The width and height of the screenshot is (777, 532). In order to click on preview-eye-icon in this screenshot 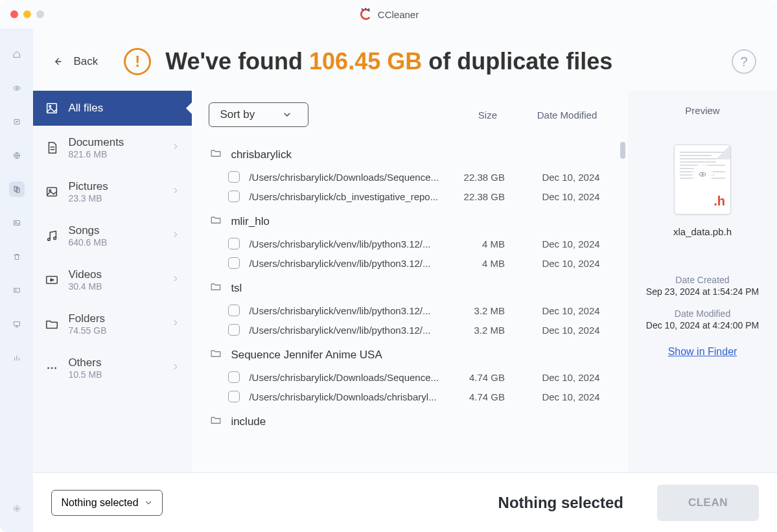, I will do `click(702, 174)`.